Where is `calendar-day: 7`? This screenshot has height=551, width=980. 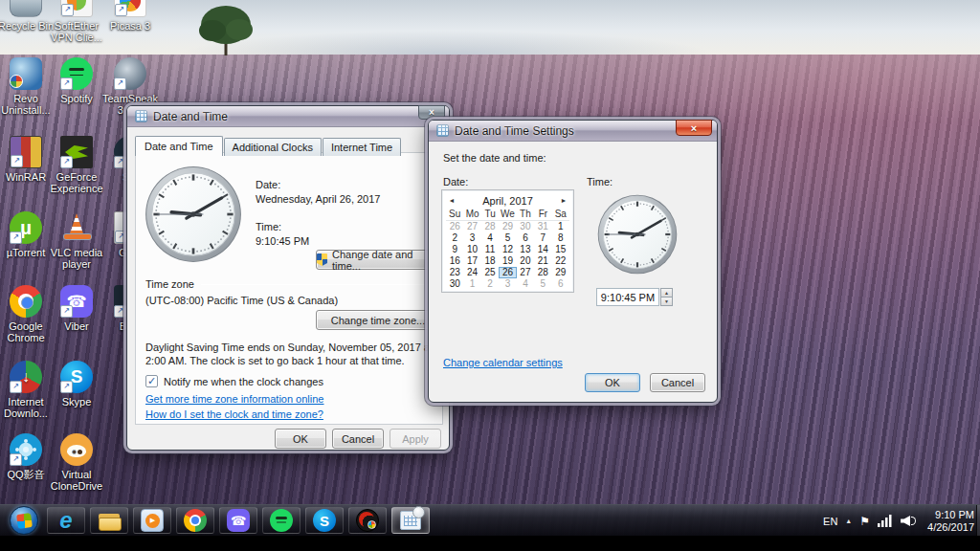 calendar-day: 7 is located at coordinates (543, 238).